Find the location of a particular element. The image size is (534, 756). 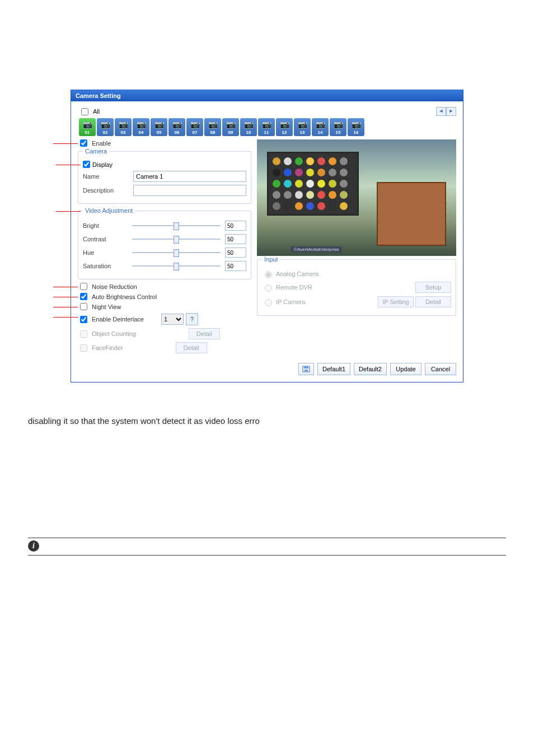

cancel-button: Cancel is located at coordinates (441, 369).